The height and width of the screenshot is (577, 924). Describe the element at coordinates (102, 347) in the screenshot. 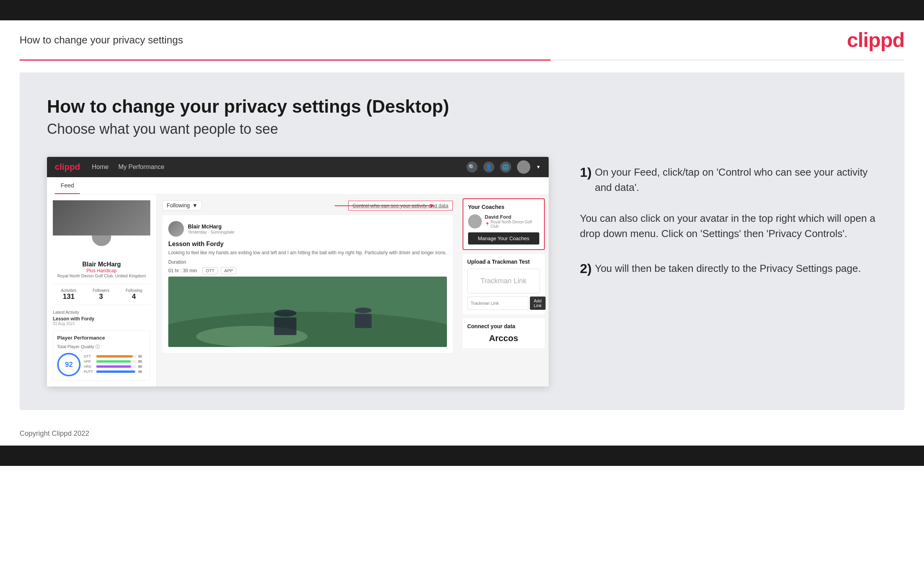

I see `sidebar-quality-label: Total Player Quality ⓘ` at that location.